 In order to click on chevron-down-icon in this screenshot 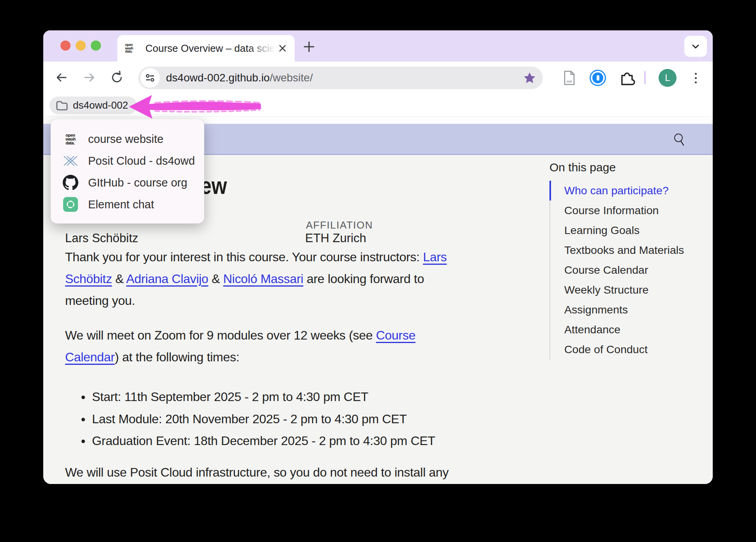, I will do `click(696, 46)`.